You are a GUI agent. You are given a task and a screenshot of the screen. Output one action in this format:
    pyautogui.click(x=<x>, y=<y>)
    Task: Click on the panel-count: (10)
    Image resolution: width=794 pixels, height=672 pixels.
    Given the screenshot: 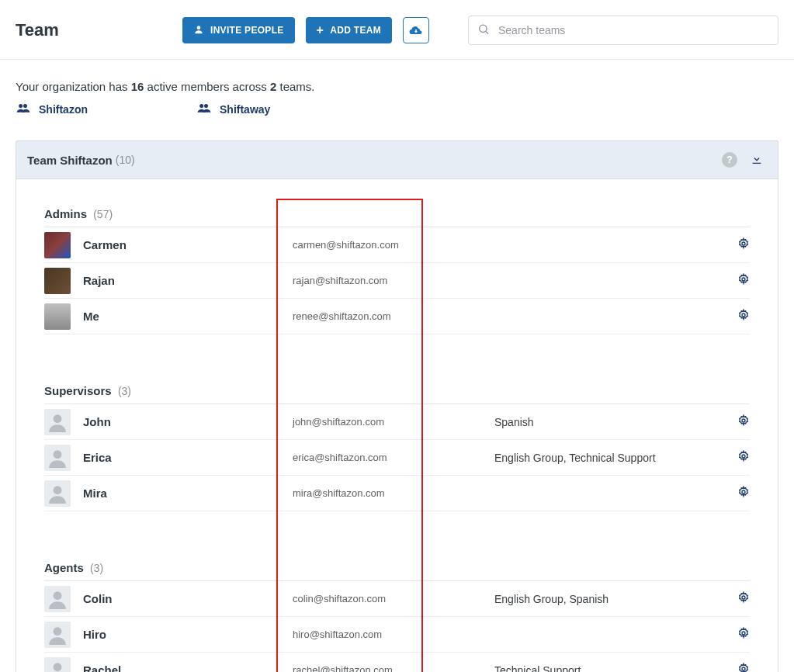 What is the action you would take?
    pyautogui.click(x=126, y=160)
    